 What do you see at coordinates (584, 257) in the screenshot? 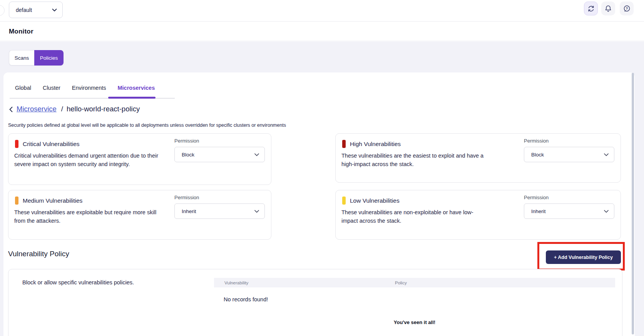
I see `add-vulnerability-policy-button: + Add Vulnerability Policy` at bounding box center [584, 257].